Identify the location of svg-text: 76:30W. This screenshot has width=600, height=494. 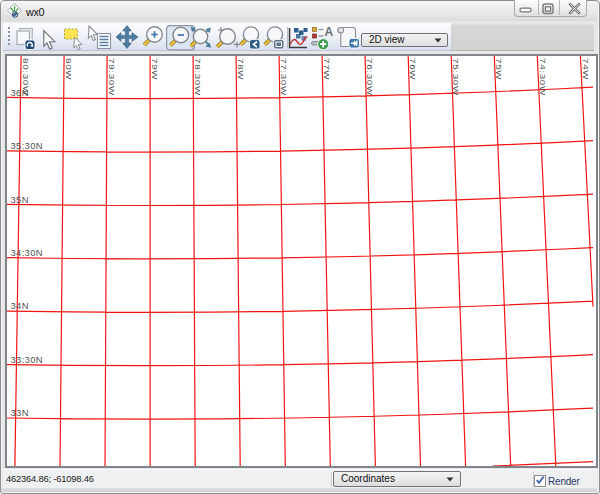
(370, 77).